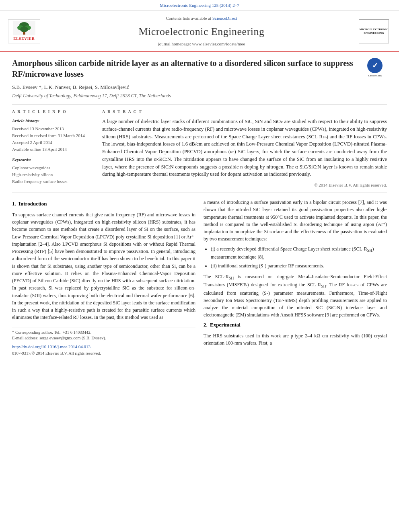 The width and height of the screenshot is (399, 532). What do you see at coordinates (299, 266) in the screenshot?
I see `bullet-item-2: (ii) traditional scattering (S-) paramet…` at bounding box center [299, 266].